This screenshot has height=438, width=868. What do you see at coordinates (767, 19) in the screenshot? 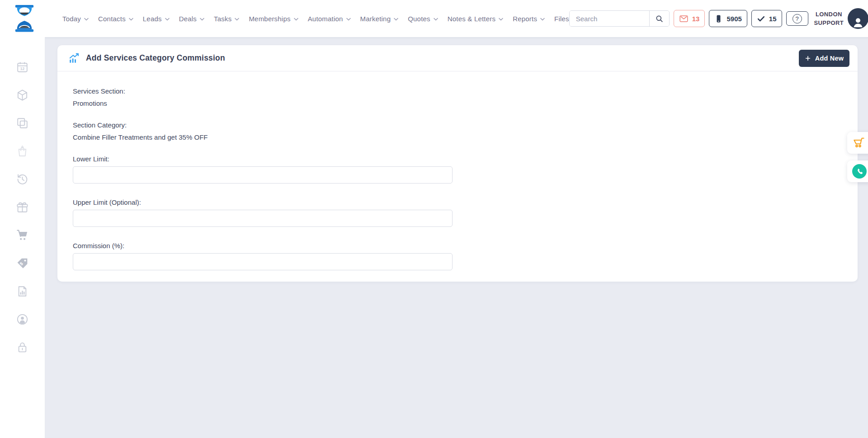
I see `tasks-done-badge: 15` at bounding box center [767, 19].